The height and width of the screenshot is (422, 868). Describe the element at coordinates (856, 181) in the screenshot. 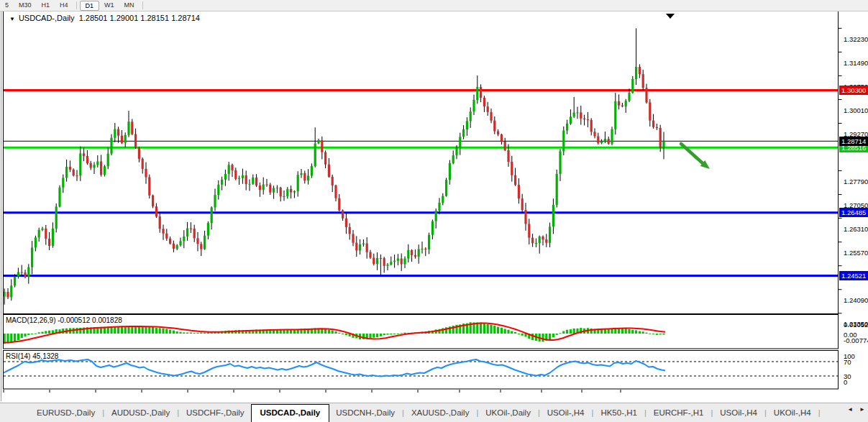

I see `price-tick-label: 1.27790` at that location.